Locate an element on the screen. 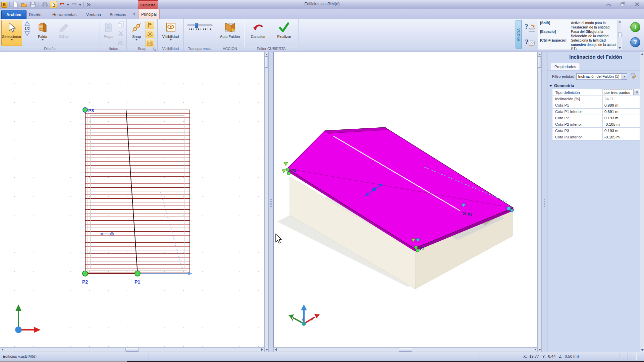 Image resolution: width=644 pixels, height=362 pixels. paste-special-icon is located at coordinates (121, 42).